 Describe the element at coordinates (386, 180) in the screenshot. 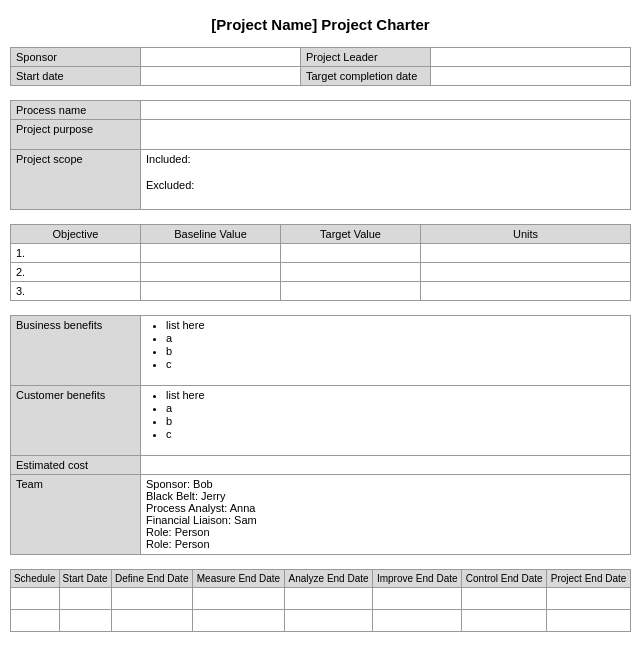

I see `project-scope-value: Included: Excluded:` at that location.